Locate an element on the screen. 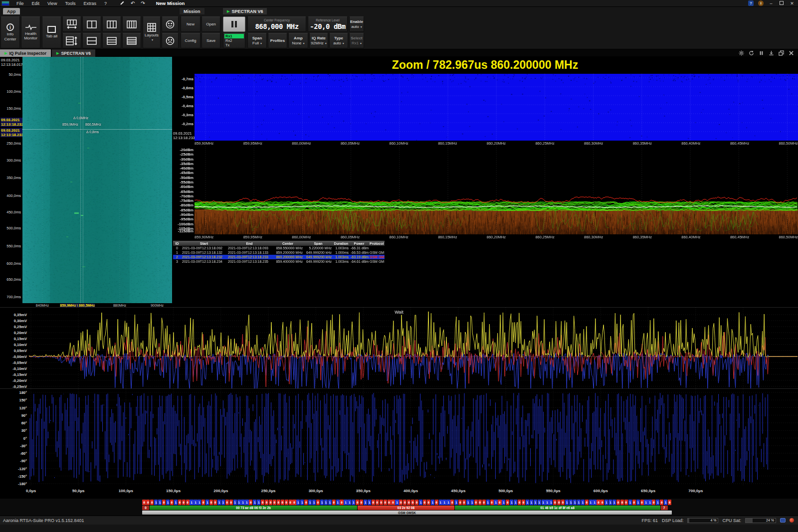 The height and width of the screenshot is (532, 798). time-tick-label: 50,0µs is located at coordinates (79, 491).